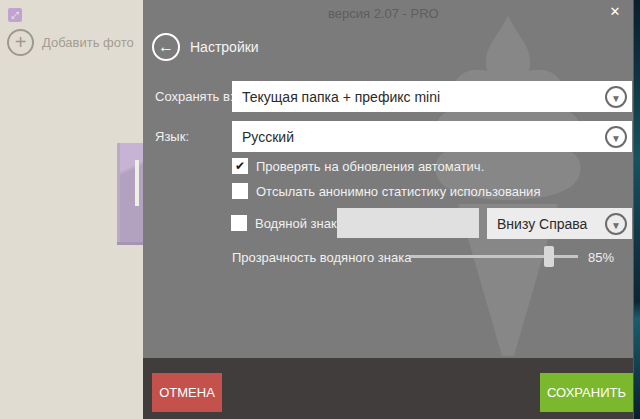  Describe the element at coordinates (384, 14) in the screenshot. I see `window-title: версия 2.07 - PRO` at that location.